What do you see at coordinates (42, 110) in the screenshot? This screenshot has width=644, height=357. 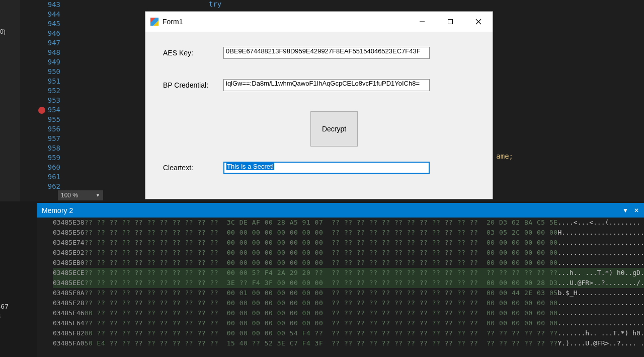 I see `breakpoint-marker` at bounding box center [42, 110].